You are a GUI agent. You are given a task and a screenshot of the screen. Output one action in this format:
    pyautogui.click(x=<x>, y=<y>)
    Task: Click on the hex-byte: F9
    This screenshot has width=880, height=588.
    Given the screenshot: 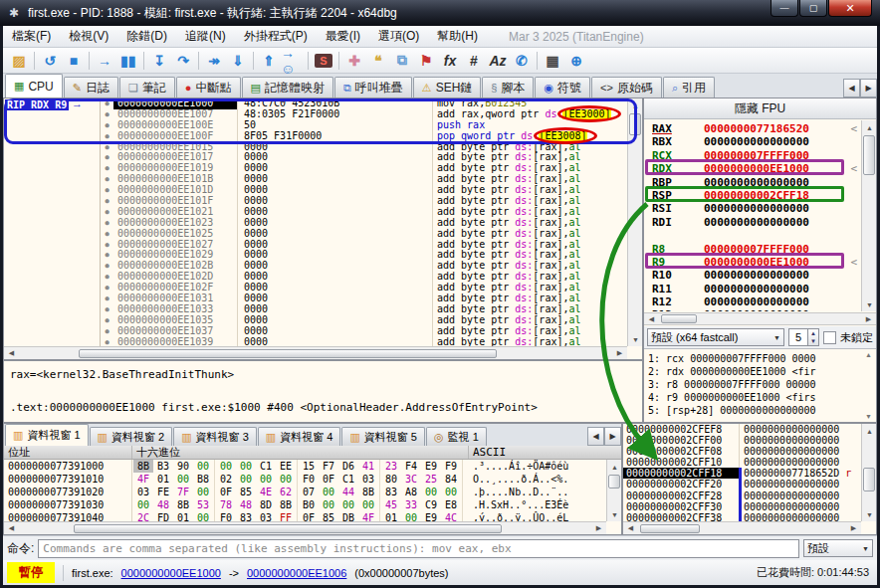 What is the action you would take?
    pyautogui.click(x=451, y=466)
    